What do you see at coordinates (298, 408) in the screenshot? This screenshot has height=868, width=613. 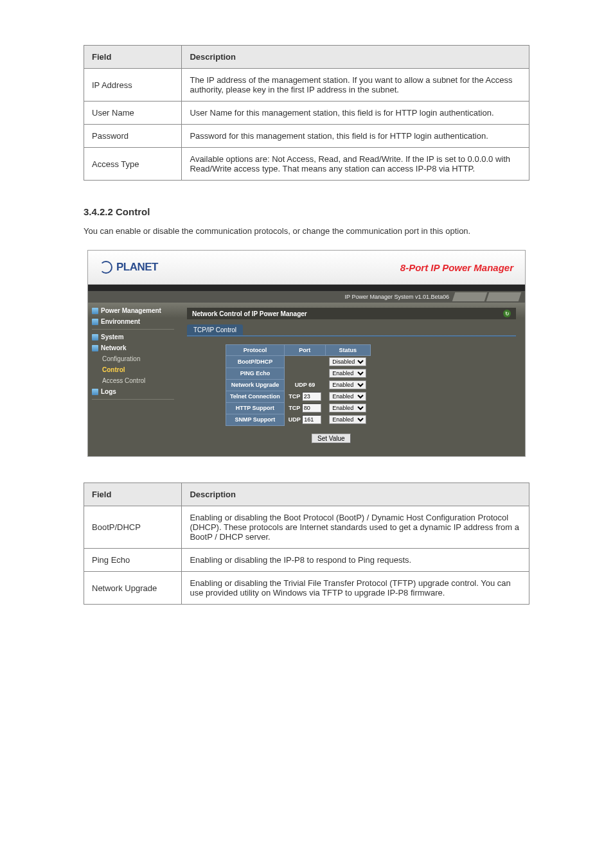 I see `table-row: HTTP Support TCP Enabled` at bounding box center [298, 408].